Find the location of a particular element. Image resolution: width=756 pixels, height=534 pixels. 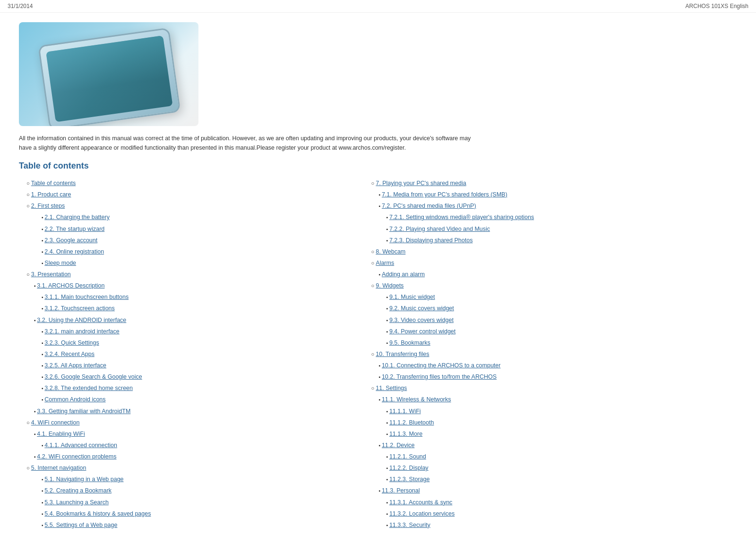

toc-link: 11.1.2. Bluetooth is located at coordinates (412, 423).